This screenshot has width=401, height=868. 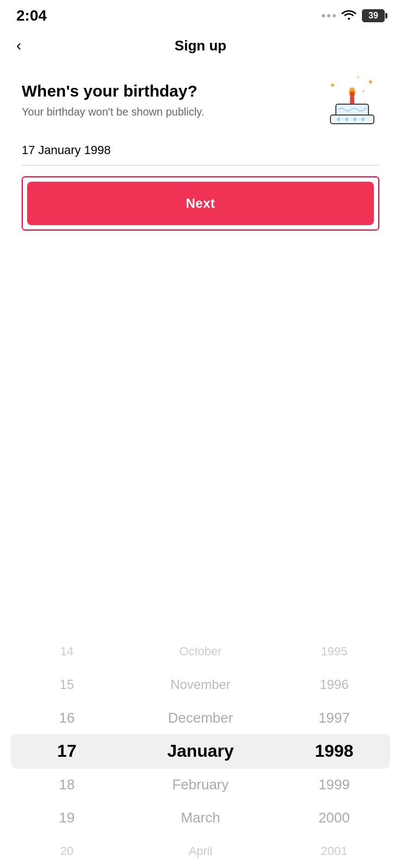 I want to click on picker-item: December, so click(x=200, y=718).